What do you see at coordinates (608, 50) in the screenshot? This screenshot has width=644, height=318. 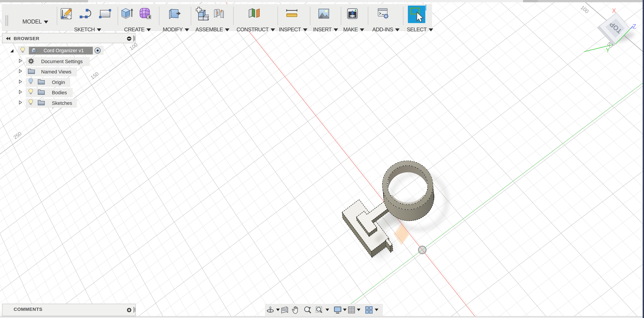 I see `svg-text: Y` at bounding box center [608, 50].